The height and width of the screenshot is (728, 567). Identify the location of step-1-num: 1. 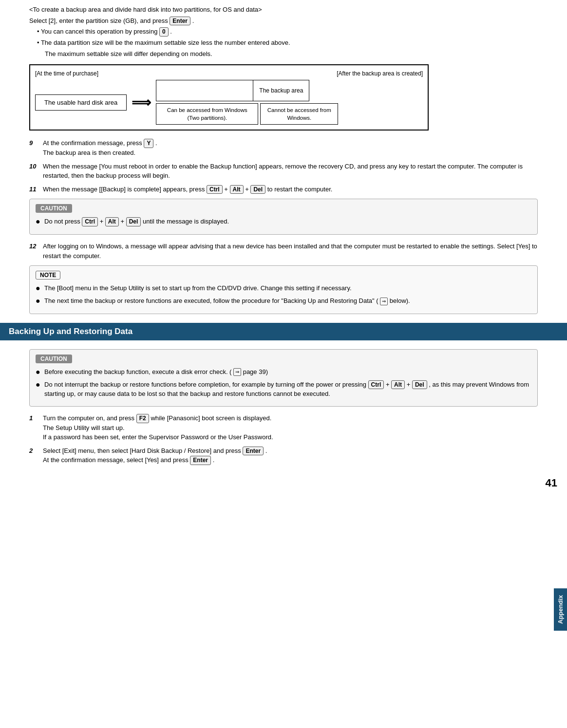
(36, 428).